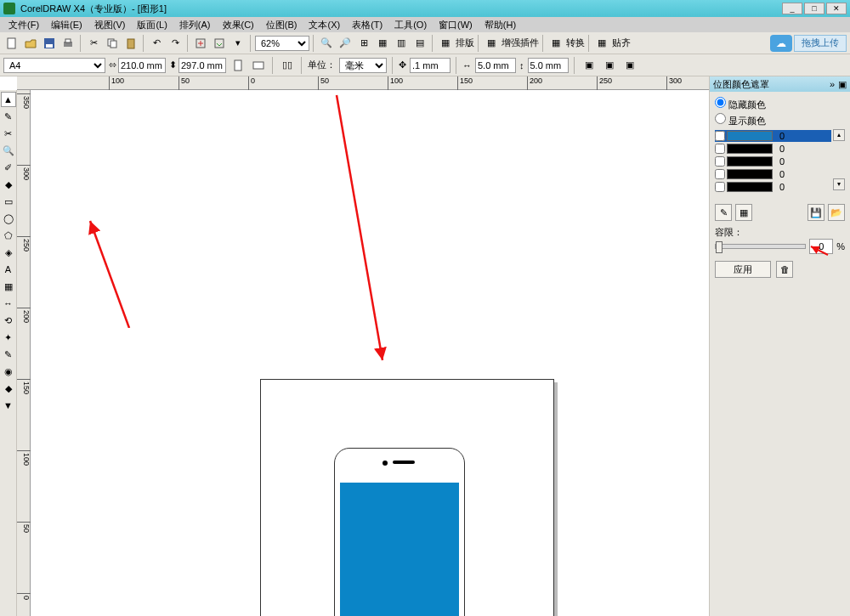  I want to click on open-button, so click(31, 43).